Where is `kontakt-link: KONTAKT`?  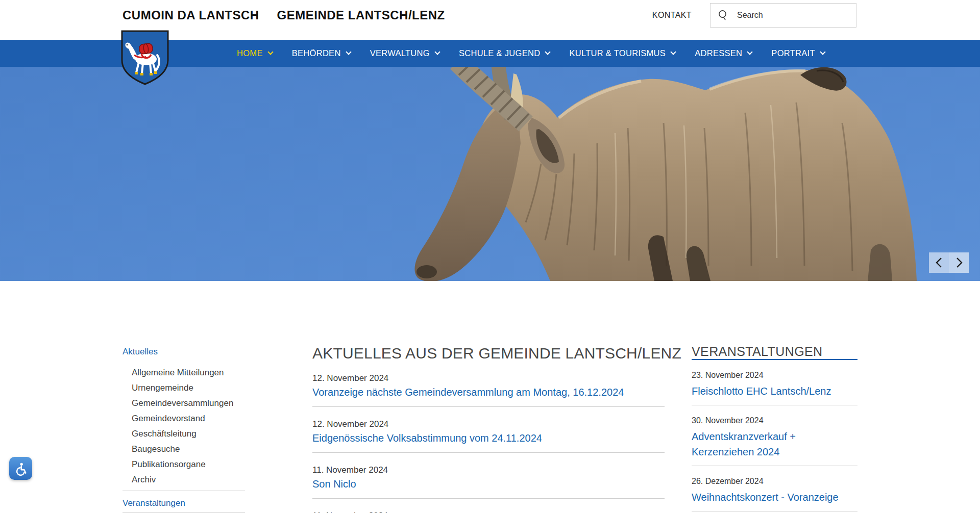 kontakt-link: KONTAKT is located at coordinates (672, 15).